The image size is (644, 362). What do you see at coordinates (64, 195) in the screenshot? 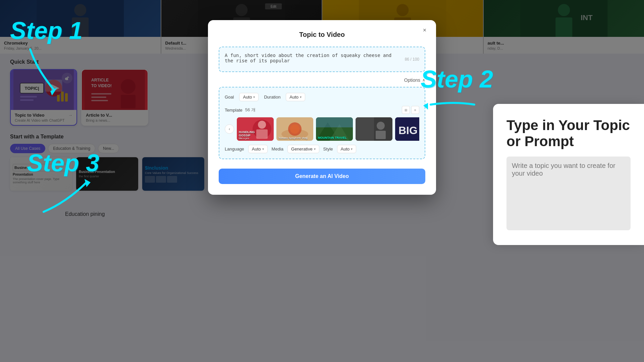
I see `step-3-arrow` at bounding box center [64, 195].